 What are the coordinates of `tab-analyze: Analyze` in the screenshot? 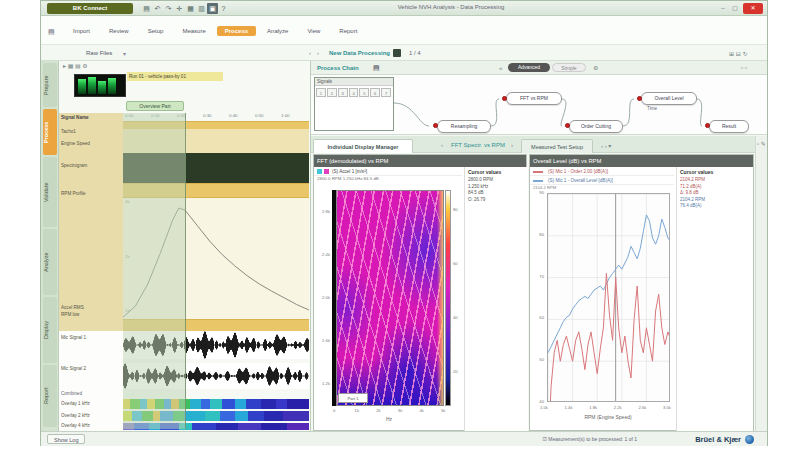 It's located at (278, 31).